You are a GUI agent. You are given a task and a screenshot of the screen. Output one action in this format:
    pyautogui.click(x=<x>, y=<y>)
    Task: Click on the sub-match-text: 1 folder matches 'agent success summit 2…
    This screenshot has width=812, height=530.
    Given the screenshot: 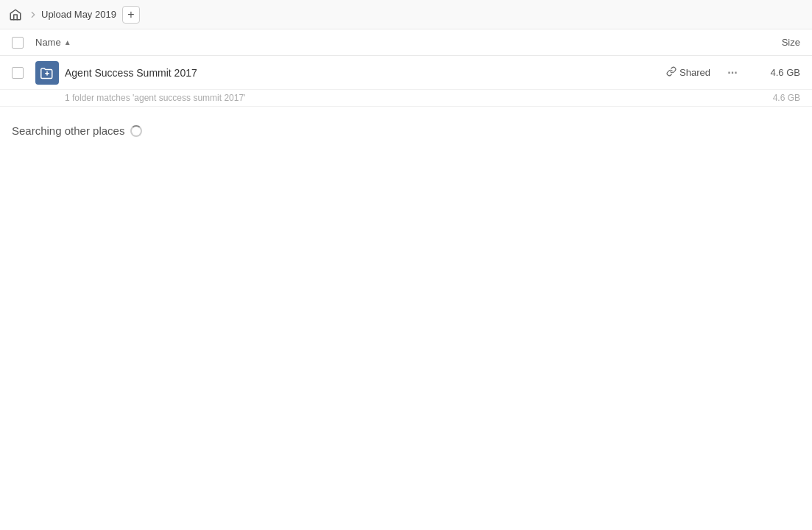 What is the action you would take?
    pyautogui.click(x=406, y=98)
    